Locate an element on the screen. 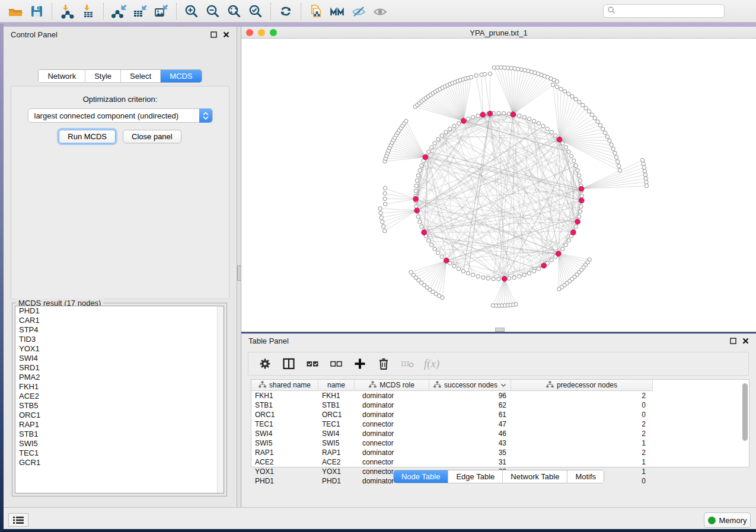 The image size is (756, 532). tab-select: Select is located at coordinates (140, 76).